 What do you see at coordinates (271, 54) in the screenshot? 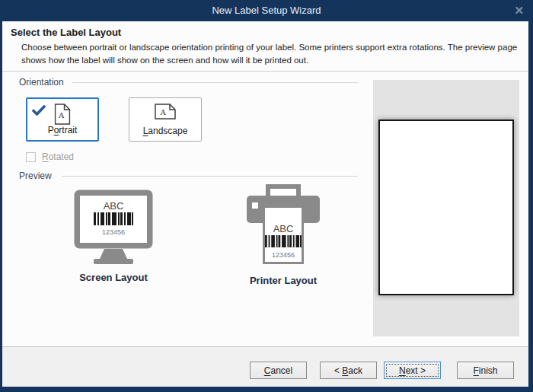
I see `page-description: Choose between portrait or landscape ori…` at bounding box center [271, 54].